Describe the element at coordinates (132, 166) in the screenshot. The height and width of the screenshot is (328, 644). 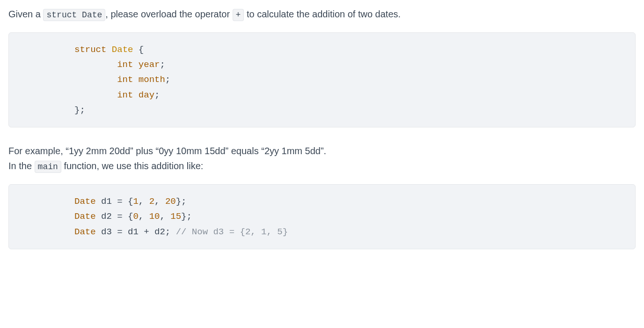
I see `line2-post: function, we use this addition like:` at that location.